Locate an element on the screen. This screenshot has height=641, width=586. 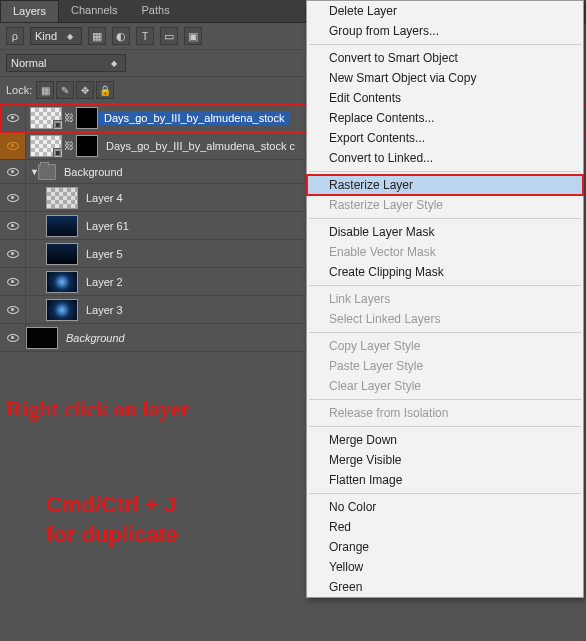
lock-label: Lock: is located at coordinates (19, 90).